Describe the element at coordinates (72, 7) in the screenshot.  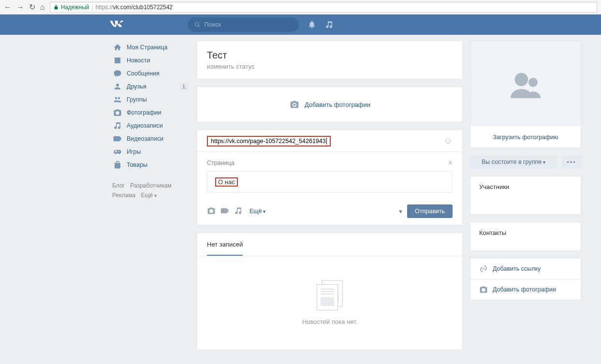
I see `secure-badge: Надежный` at that location.